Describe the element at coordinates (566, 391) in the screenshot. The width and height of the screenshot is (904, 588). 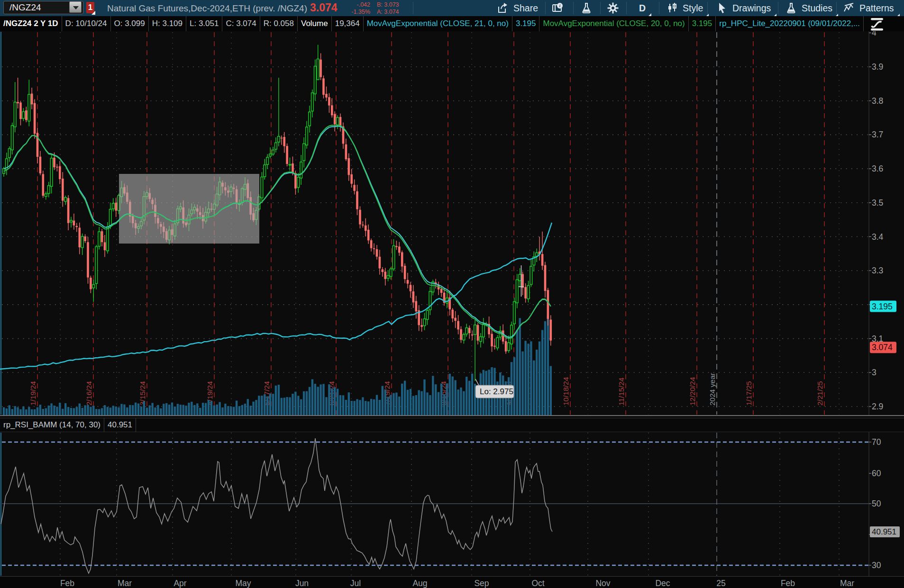
I see `svg-text: 10/18/24` at that location.